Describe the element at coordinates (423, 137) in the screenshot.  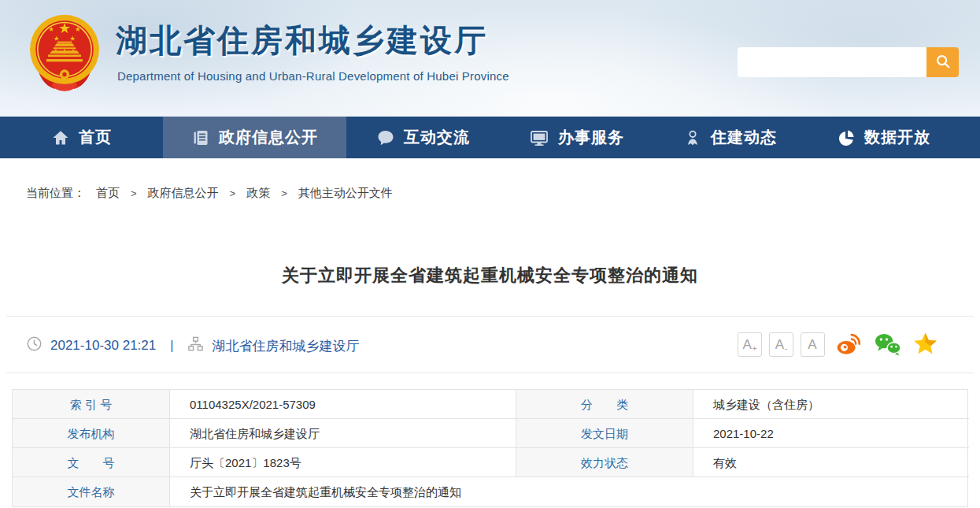
I see `nav-item-interaction: 互动交流` at that location.